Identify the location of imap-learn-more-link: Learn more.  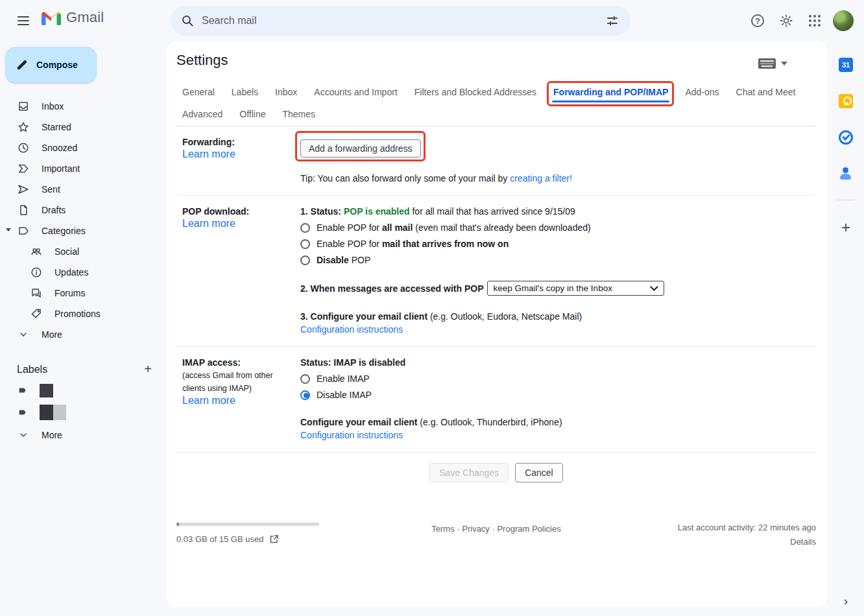
(209, 401).